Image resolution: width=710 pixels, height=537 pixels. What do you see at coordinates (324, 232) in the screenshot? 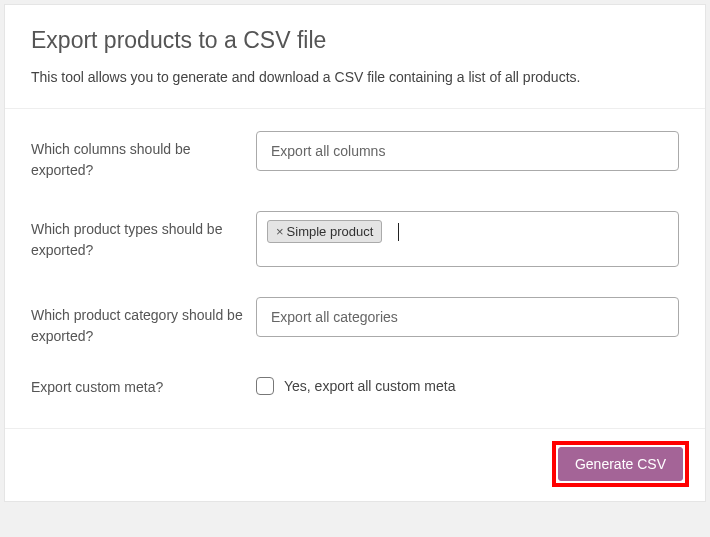
I see `tag-simple-product: × Simple product` at bounding box center [324, 232].